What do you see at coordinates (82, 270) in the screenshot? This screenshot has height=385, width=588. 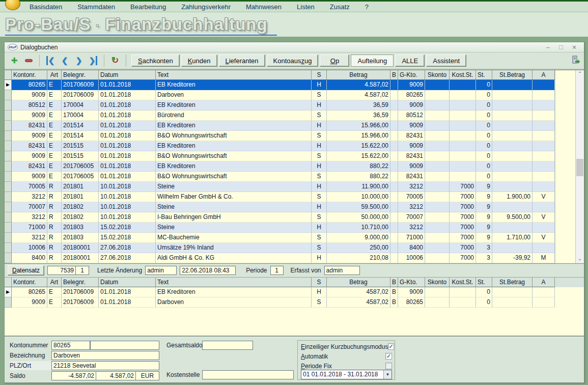 I see `record-position-field: 1` at bounding box center [82, 270].